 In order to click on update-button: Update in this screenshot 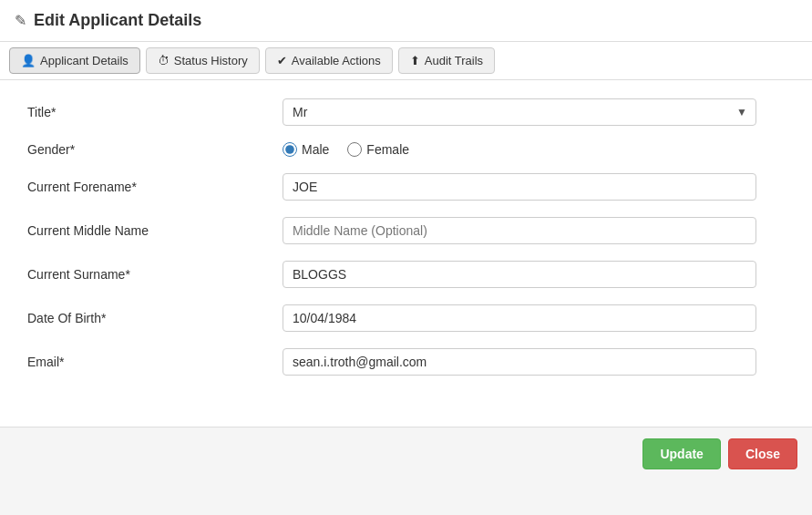, I will do `click(682, 454)`.